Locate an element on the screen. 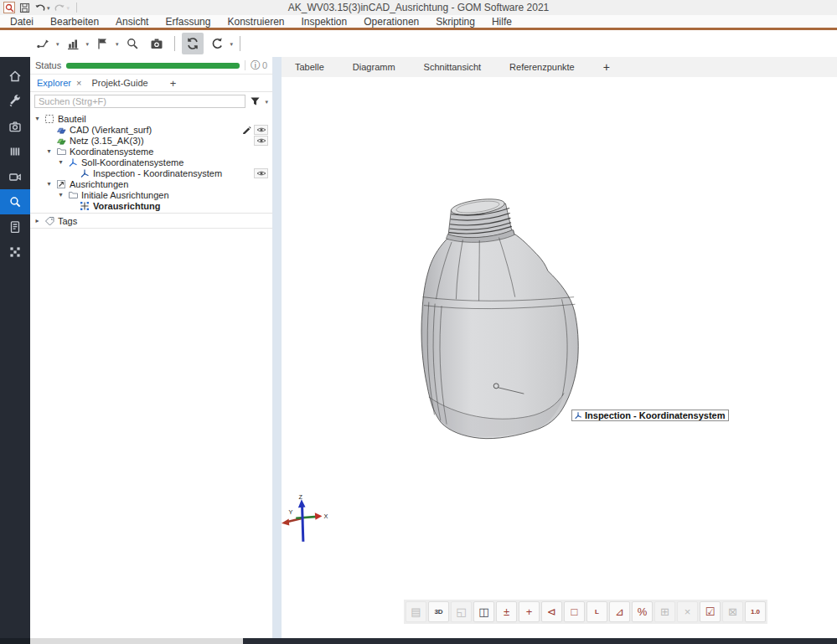 The image size is (837, 644). tab-schnittansicht: Schnittansicht is located at coordinates (452, 67).